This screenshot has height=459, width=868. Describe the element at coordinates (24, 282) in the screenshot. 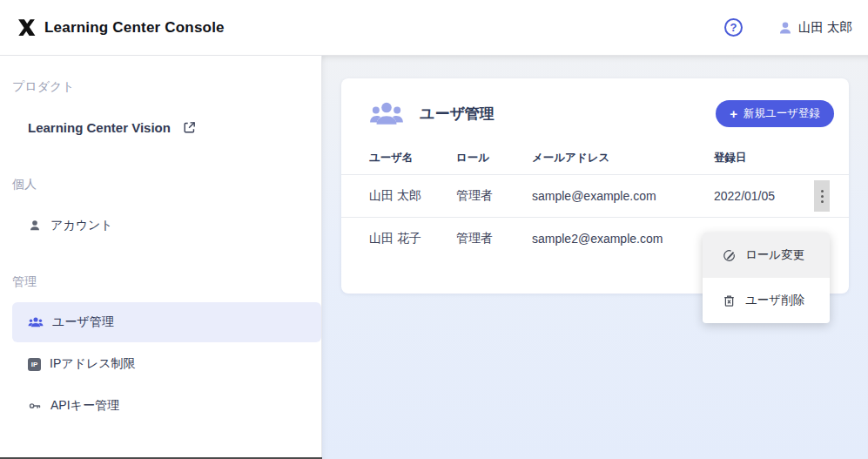

I see `sidebar-section-admin: 管理` at that location.